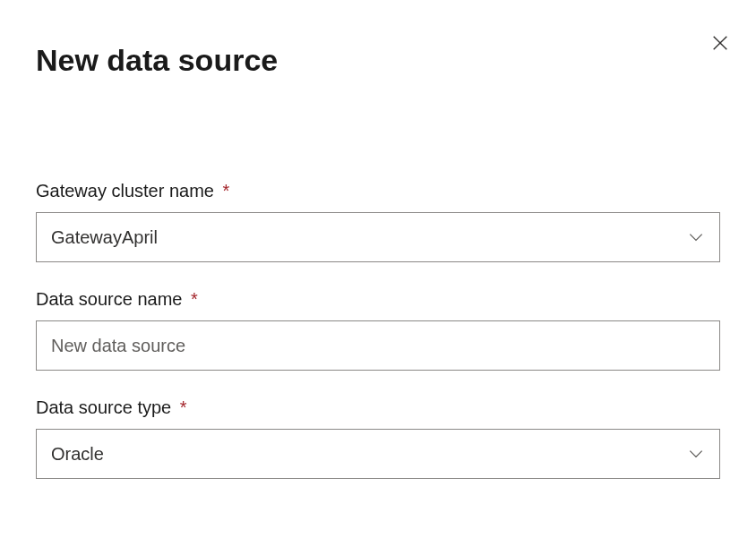 This screenshot has width=756, height=555. Describe the element at coordinates (378, 454) in the screenshot. I see `data-source-type-dropdown: Oracle` at that location.